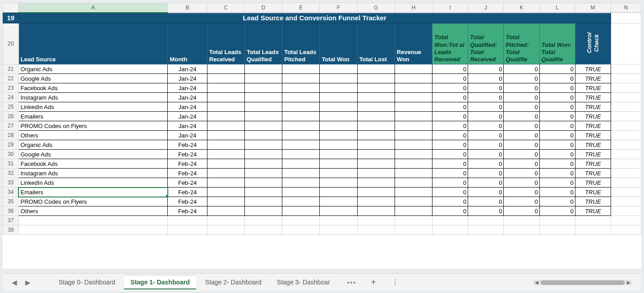  What do you see at coordinates (626, 126) in the screenshot?
I see `cell-N27` at bounding box center [626, 126].